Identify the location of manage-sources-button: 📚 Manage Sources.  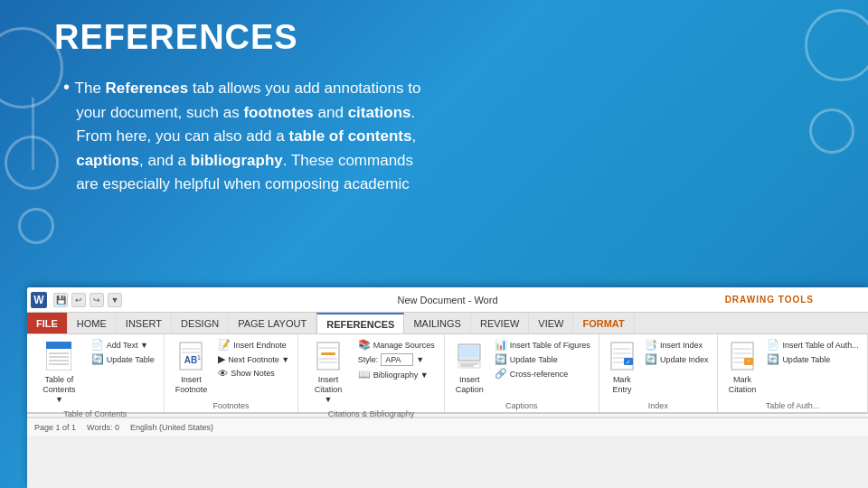
(396, 345).